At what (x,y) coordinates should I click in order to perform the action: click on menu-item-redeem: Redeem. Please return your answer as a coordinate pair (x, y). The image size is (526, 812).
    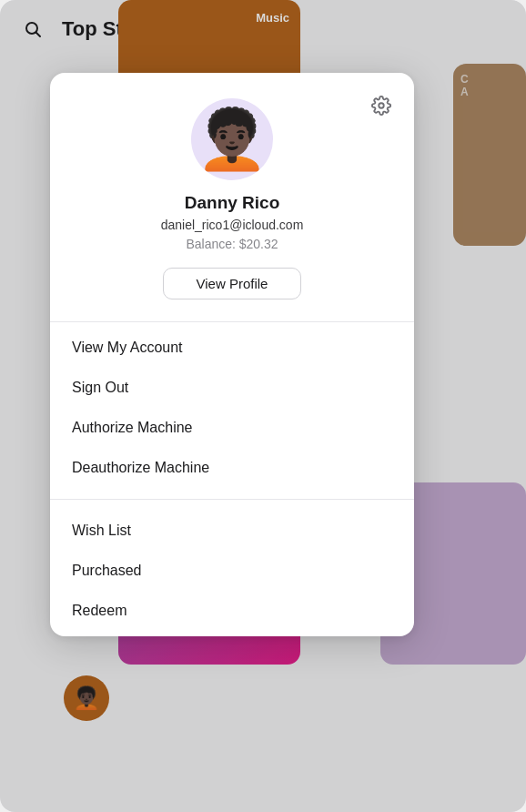
    Looking at the image, I should click on (232, 611).